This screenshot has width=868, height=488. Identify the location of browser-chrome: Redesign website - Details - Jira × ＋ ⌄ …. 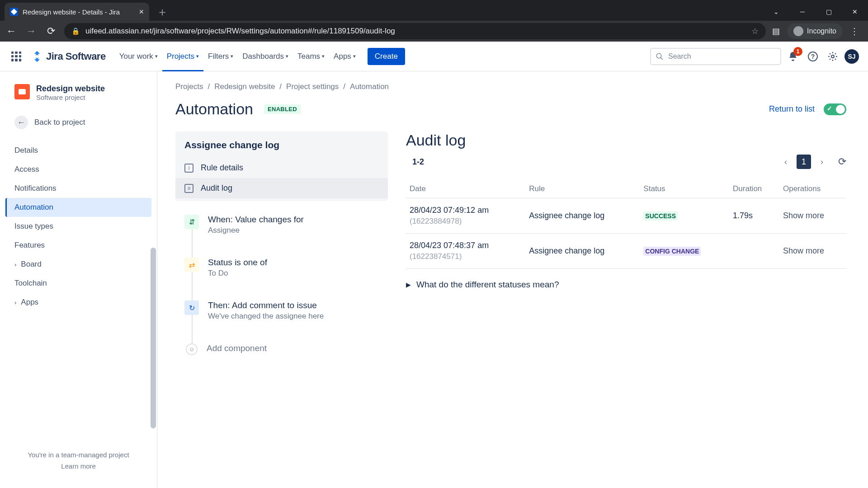
(434, 21).